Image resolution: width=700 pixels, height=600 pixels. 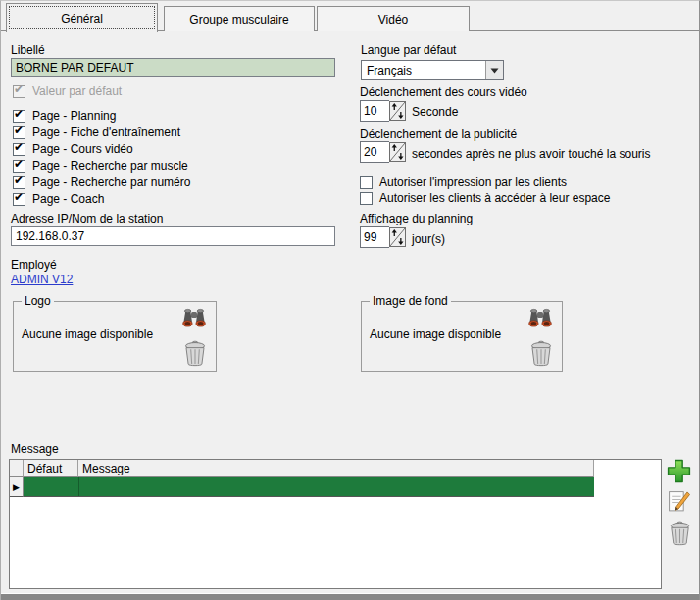 I want to click on page-cours-video-row: ✔ Page - Cours vidéo, so click(x=73, y=149).